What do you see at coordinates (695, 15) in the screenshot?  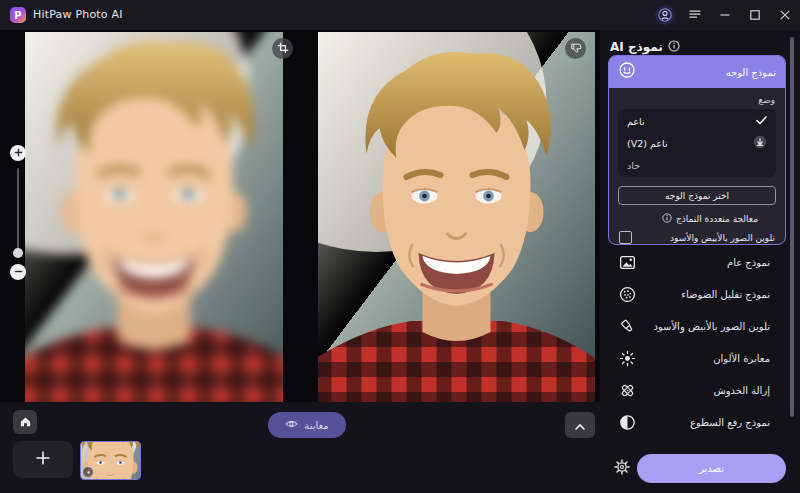 I see `menu-button` at bounding box center [695, 15].